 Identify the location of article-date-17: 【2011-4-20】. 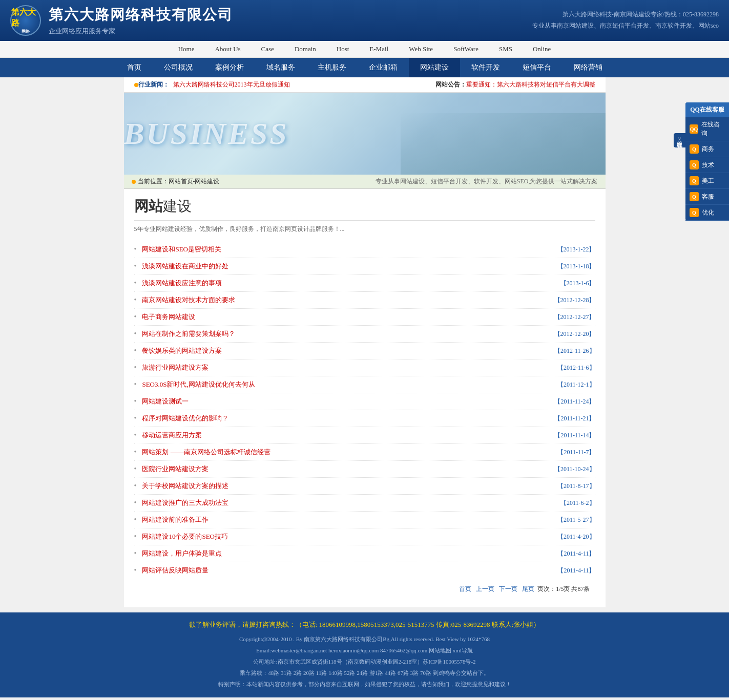
(576, 537).